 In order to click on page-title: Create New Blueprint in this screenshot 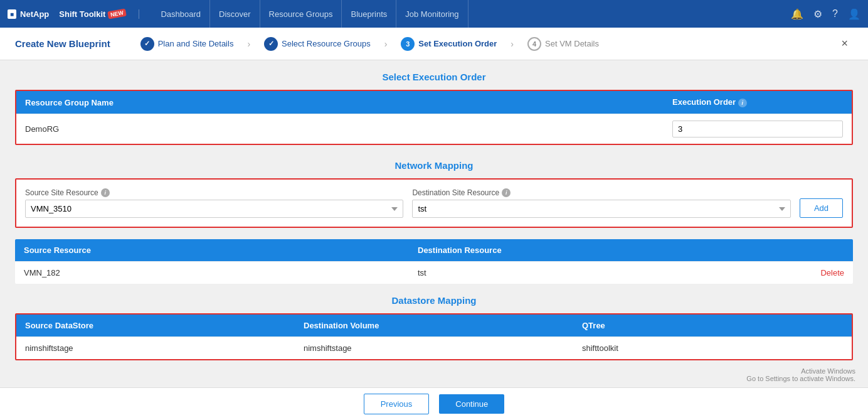, I will do `click(63, 44)`.